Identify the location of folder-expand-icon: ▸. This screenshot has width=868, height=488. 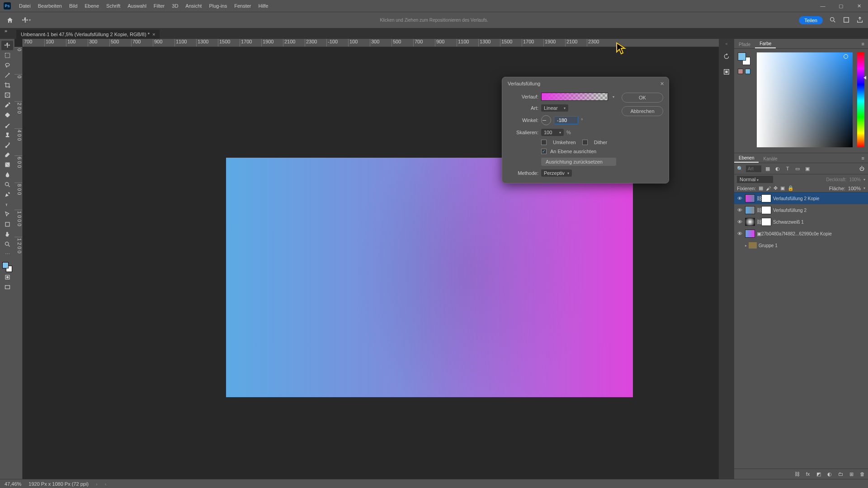
(746, 246).